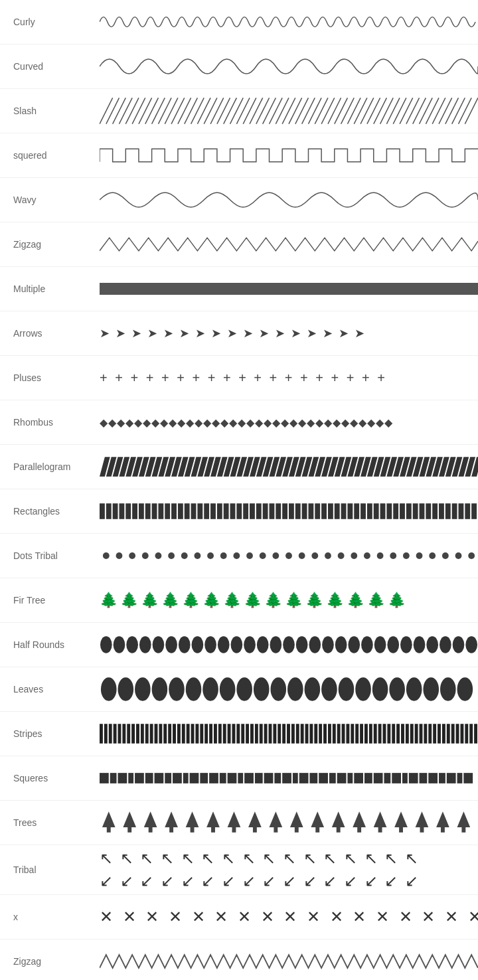 This screenshot has height=980, width=478. Describe the element at coordinates (289, 200) in the screenshot. I see `pattern-visual-wavy` at that location.